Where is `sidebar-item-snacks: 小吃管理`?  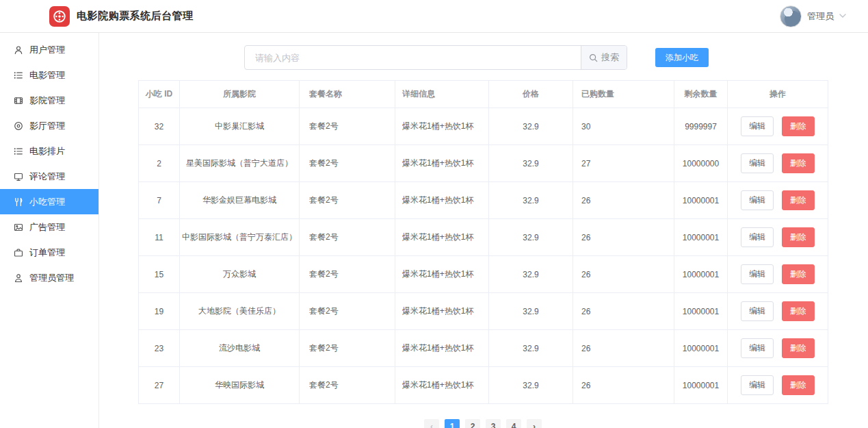
sidebar-item-snacks: 小吃管理 is located at coordinates (49, 201).